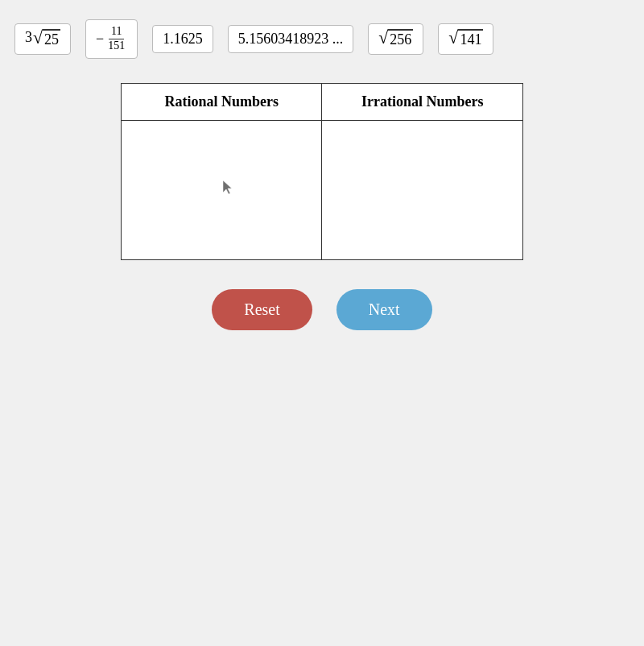 The image size is (644, 646). Describe the element at coordinates (401, 39) in the screenshot. I see `radicand-256: 256` at that location.